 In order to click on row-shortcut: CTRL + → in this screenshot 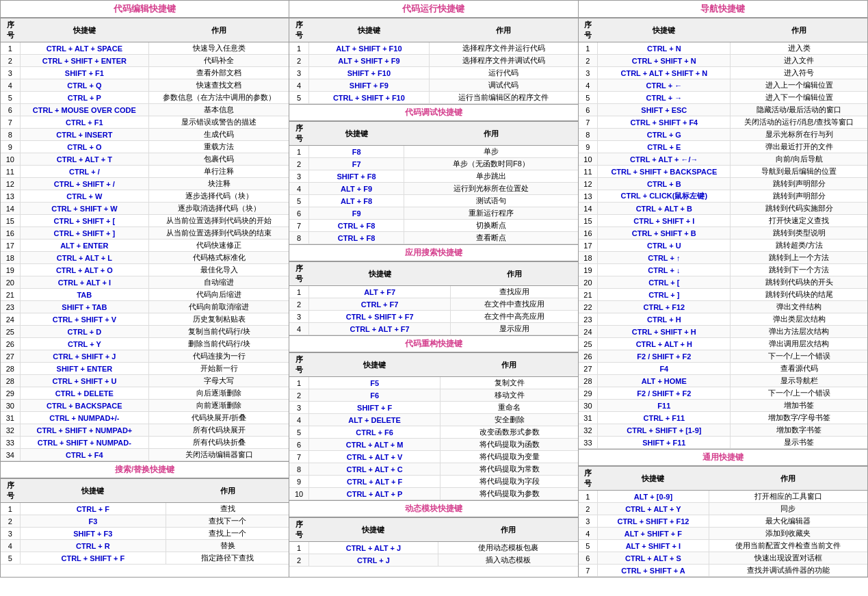, I will do `click(664, 98)`.